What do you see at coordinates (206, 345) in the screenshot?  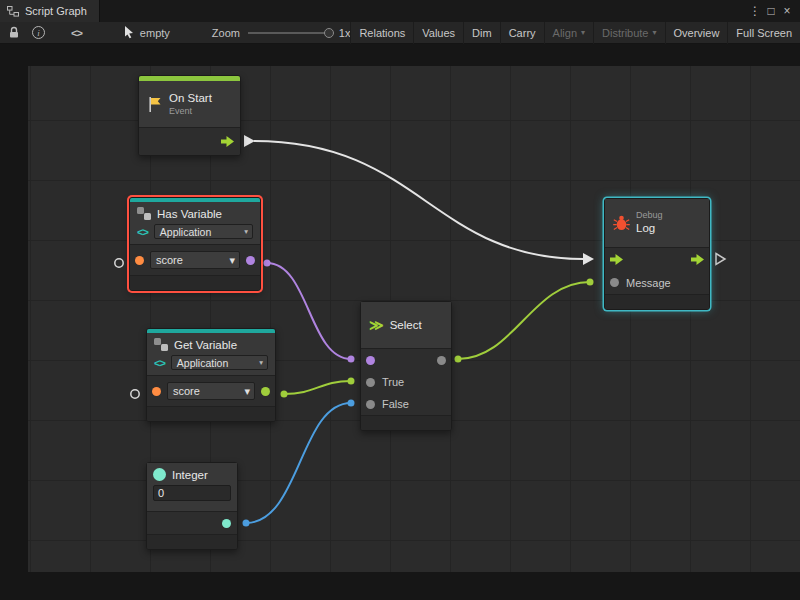 I see `node-title: Get Variable` at bounding box center [206, 345].